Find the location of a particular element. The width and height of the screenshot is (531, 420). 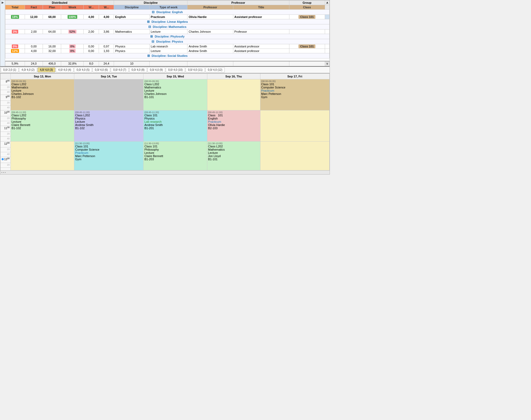

discipline-social-row: ⊞ Discipline: Social Studies is located at coordinates (167, 56).